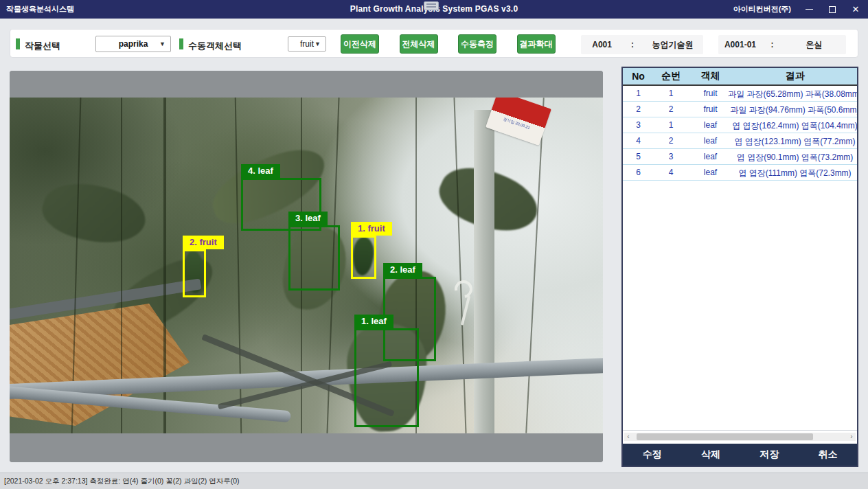 The height and width of the screenshot is (489, 868). I want to click on title-bar: 작물생육분석시스템 Plant Growth Analysis System P…, so click(434, 10).